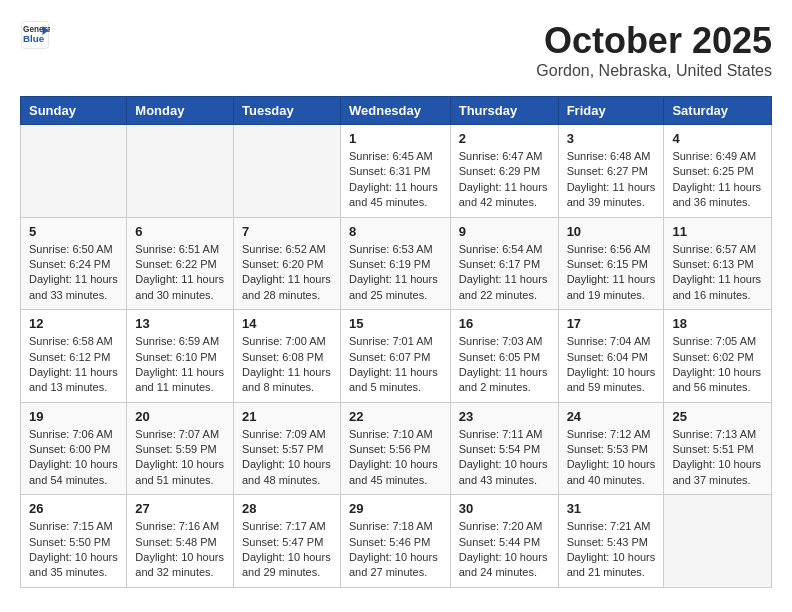 The width and height of the screenshot is (792, 612). What do you see at coordinates (611, 542) in the screenshot?
I see `calendar-cell: 31Sunrise: 7:21 AM Sunset: 5:43 PM Dayli…` at bounding box center [611, 542].